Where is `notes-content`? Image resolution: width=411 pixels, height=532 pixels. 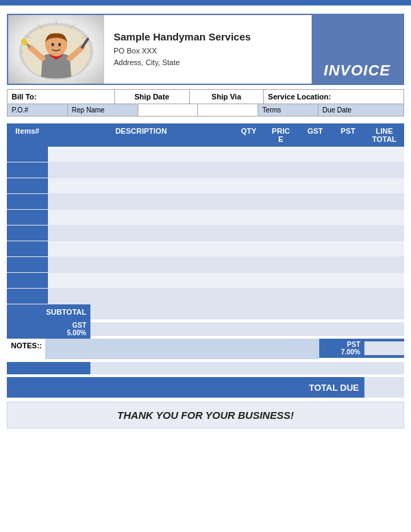 notes-content is located at coordinates (182, 349).